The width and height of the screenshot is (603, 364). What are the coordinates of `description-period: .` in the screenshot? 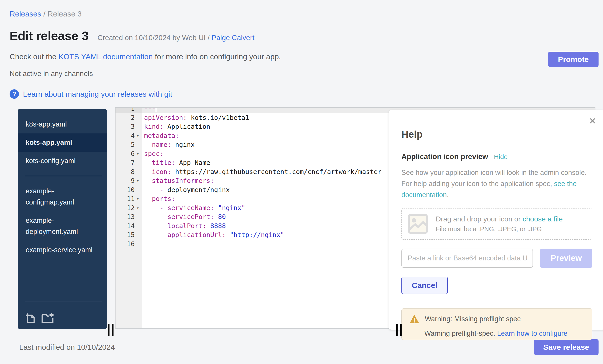 It's located at (448, 195).